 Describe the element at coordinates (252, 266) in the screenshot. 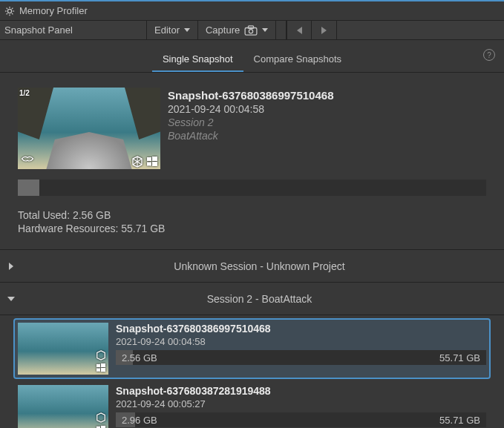

I see `session-header-unknown: Unknown Session - Unknown Project` at that location.